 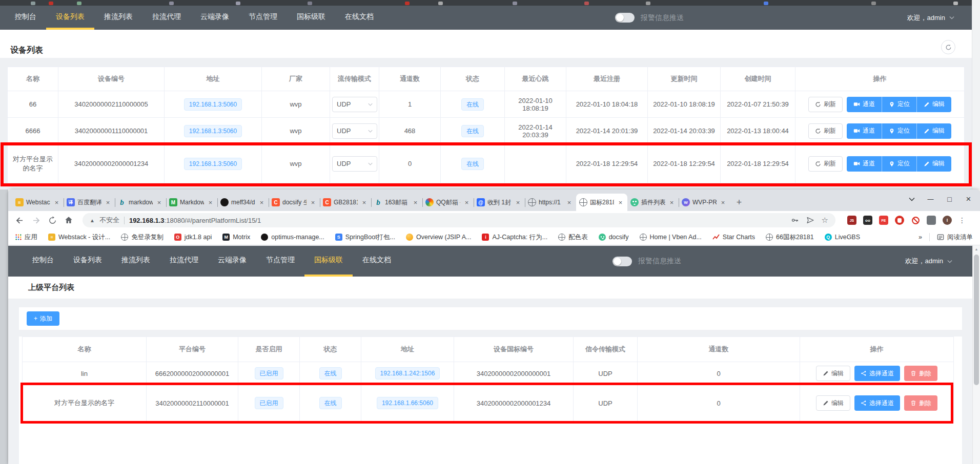 What do you see at coordinates (140, 202) in the screenshot?
I see `browser-tab: markdow×` at bounding box center [140, 202].